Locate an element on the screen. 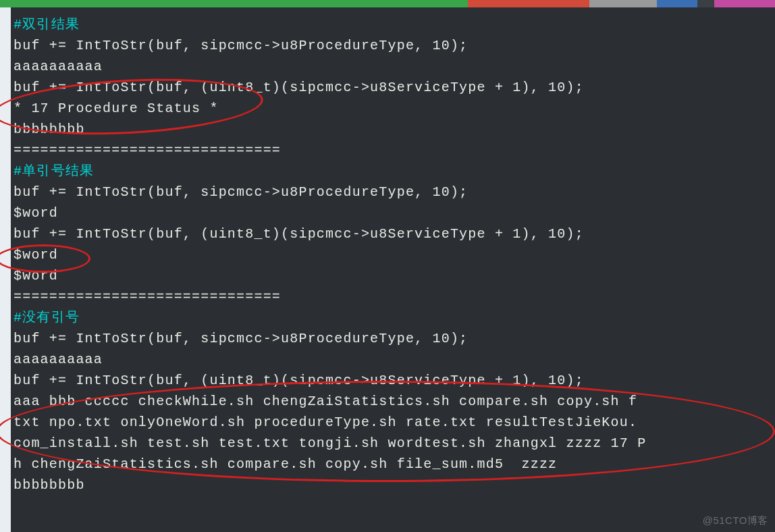  window-titlebar-colors is located at coordinates (387, 4).